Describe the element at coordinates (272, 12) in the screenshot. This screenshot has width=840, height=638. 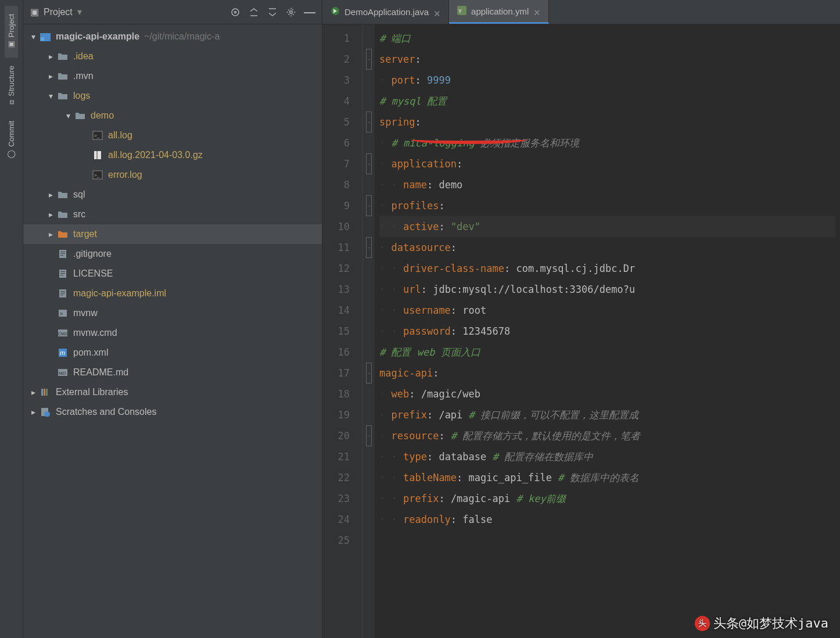
I see `collapse-all-icon` at that location.